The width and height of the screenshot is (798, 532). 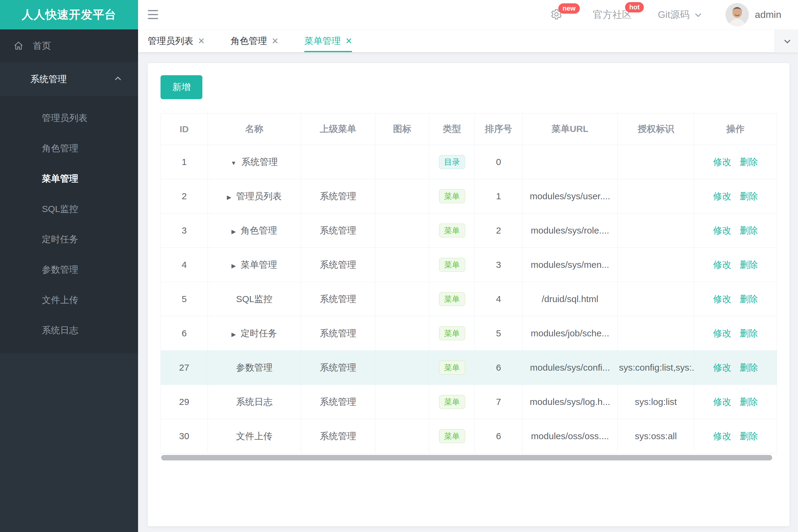 What do you see at coordinates (656, 129) in the screenshot?
I see `column-header: 授权标识` at bounding box center [656, 129].